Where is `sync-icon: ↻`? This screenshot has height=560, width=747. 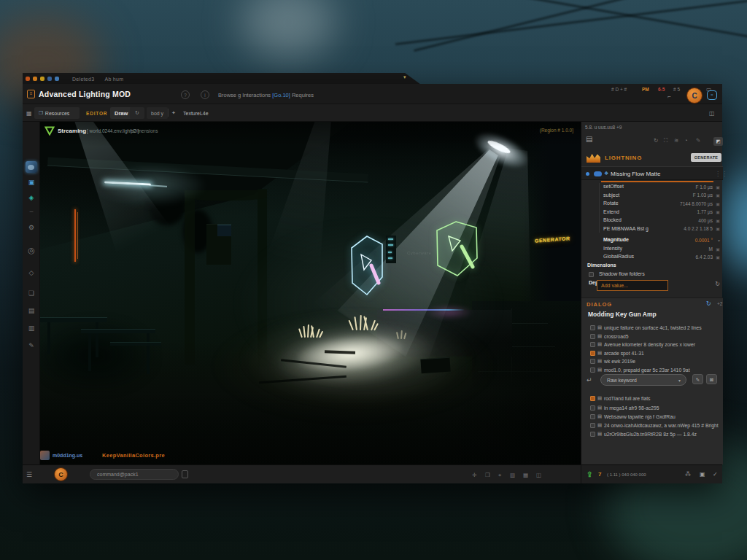 sync-icon: ↻ is located at coordinates (709, 303).